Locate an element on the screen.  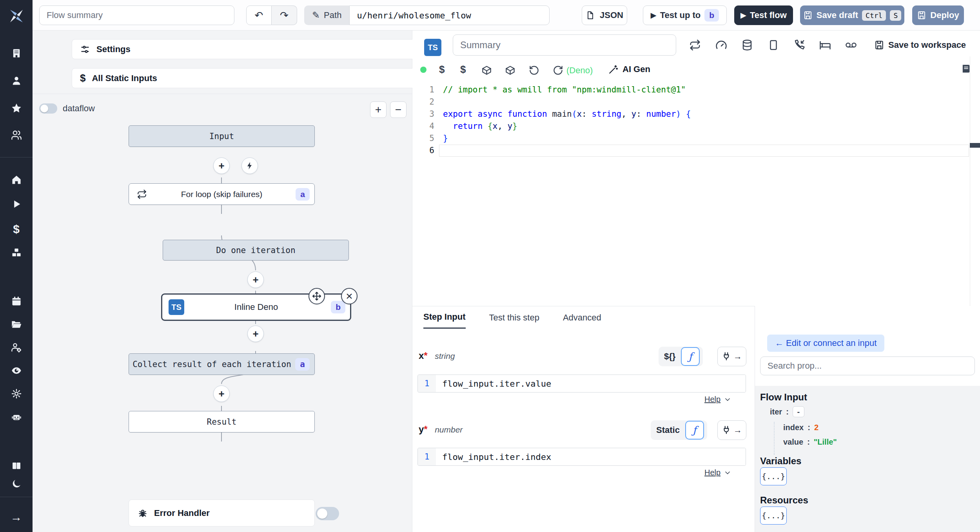
deploy-button: Deploy is located at coordinates (938, 15).